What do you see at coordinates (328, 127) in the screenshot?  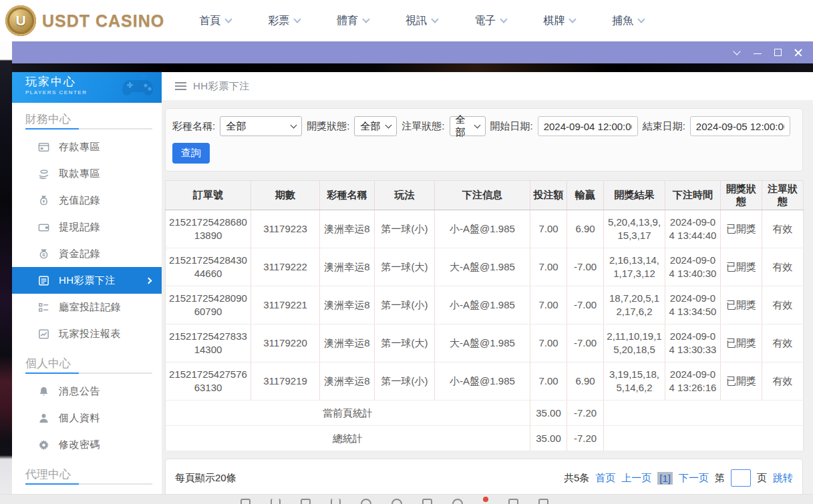 I see `draw-status-label: 開獎狀態:` at bounding box center [328, 127].